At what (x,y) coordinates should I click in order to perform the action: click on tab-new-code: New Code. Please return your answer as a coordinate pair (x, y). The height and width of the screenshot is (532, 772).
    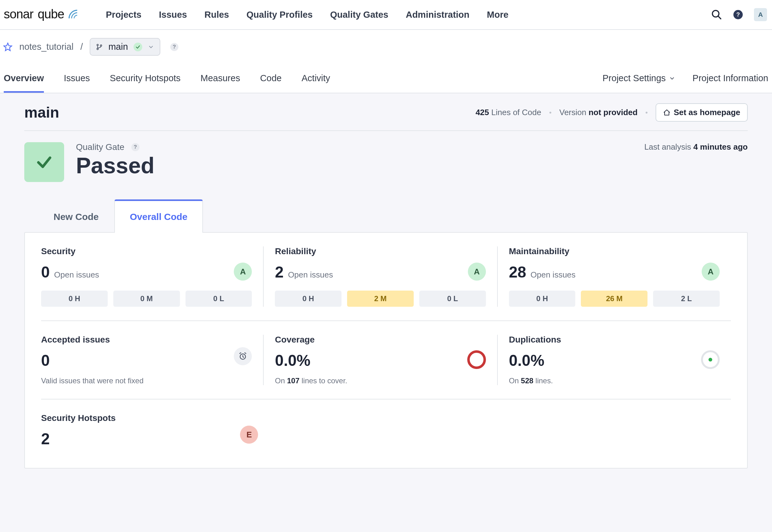
    Looking at the image, I should click on (76, 217).